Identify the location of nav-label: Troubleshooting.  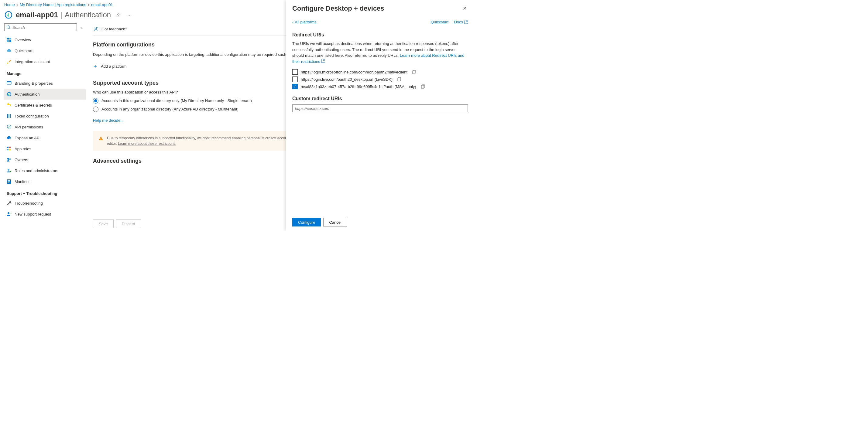
(29, 203).